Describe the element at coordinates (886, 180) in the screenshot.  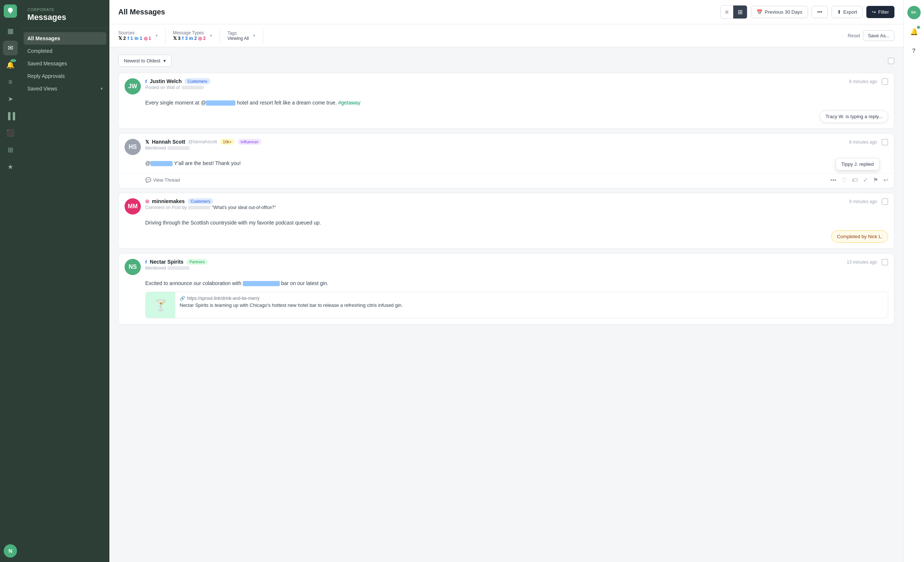
I see `reply-icon: ↩` at that location.